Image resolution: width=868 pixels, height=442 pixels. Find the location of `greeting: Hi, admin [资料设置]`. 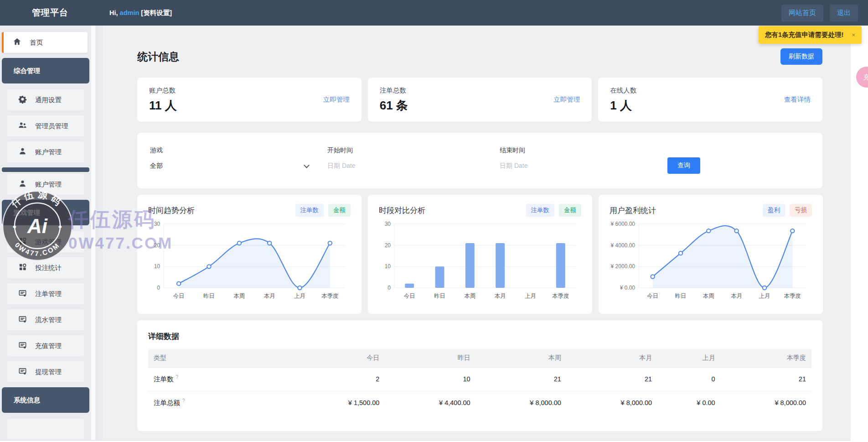

greeting: Hi, admin [资料设置] is located at coordinates (140, 13).